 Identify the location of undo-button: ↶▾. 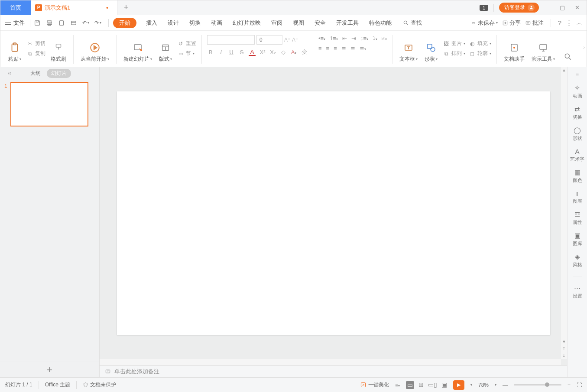
(86, 23).